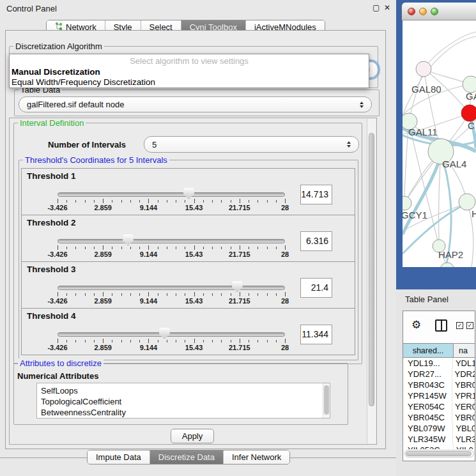 Image resolution: width=476 pixels, height=476 pixels. Describe the element at coordinates (189, 61) in the screenshot. I see `algorithm-placeholder: Select algorithm to view settings` at that location.